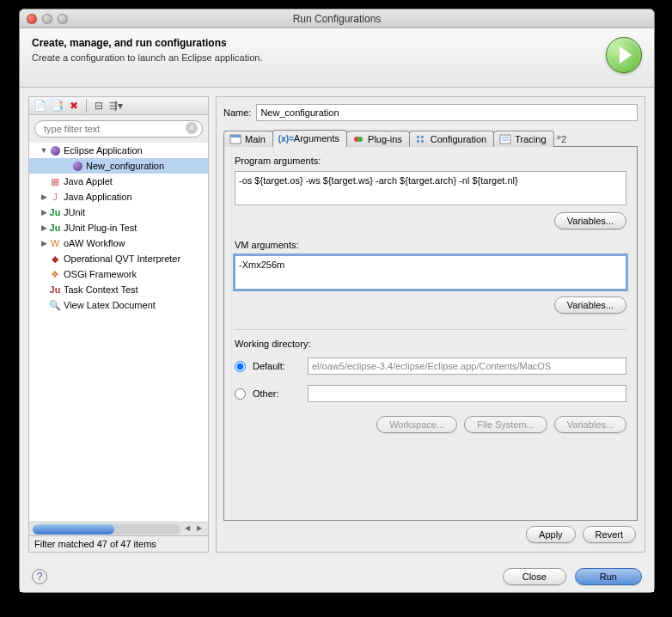 Image resolution: width=672 pixels, height=617 pixels. I want to click on working-dir-label: Working directory:, so click(431, 344).